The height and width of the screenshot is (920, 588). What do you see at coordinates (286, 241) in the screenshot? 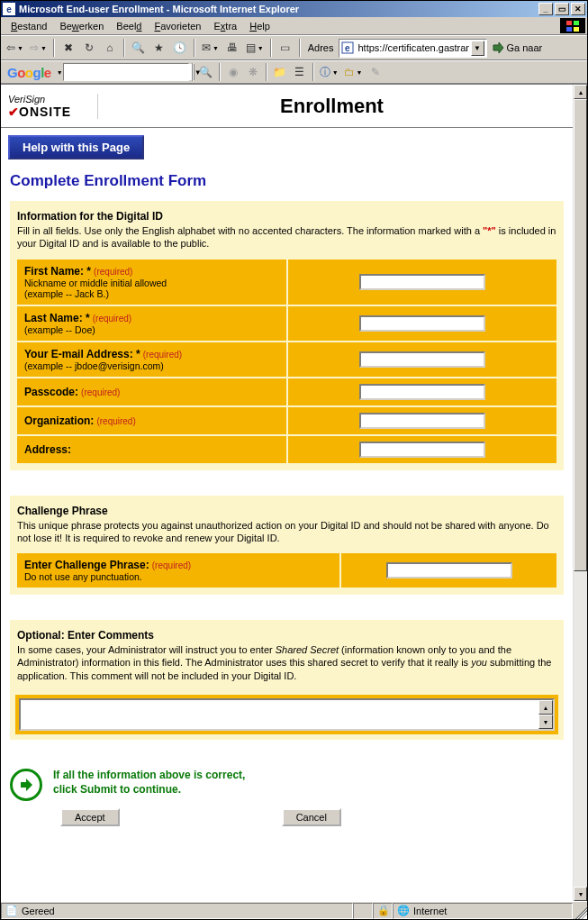
I see `section-desc: Fill in all fields. Use only the English…` at bounding box center [286, 241].